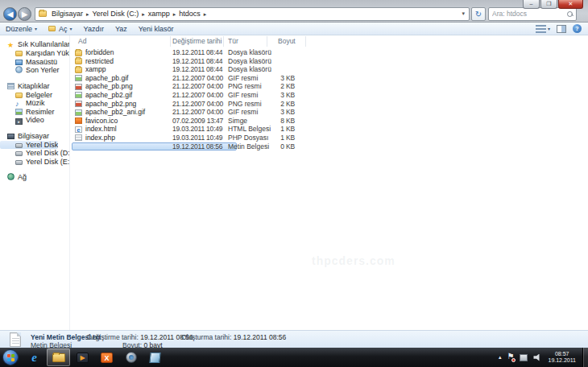 This screenshot has width=588, height=367. I want to click on sidebar-group-label: Sık Kullanılanlar, so click(35, 45).